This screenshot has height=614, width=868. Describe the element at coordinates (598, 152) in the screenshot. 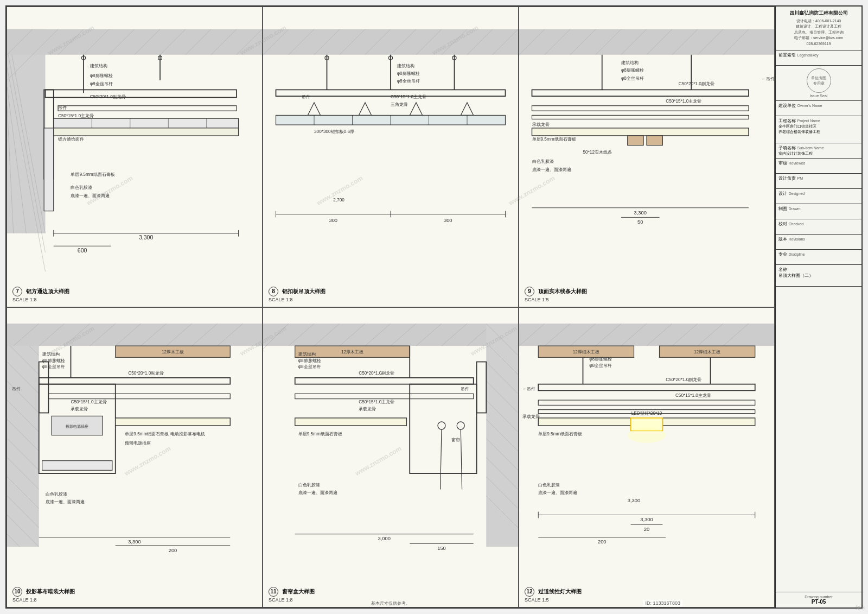

I see `svg-text: 50*12实木线条` at that location.